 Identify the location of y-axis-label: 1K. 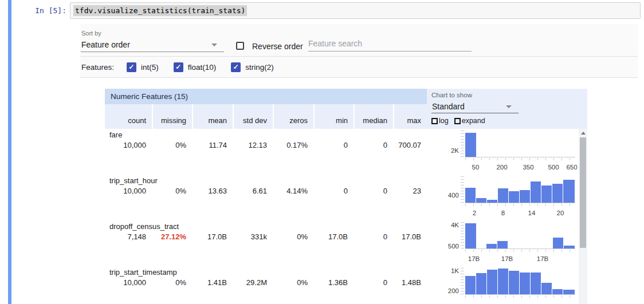
(448, 271).